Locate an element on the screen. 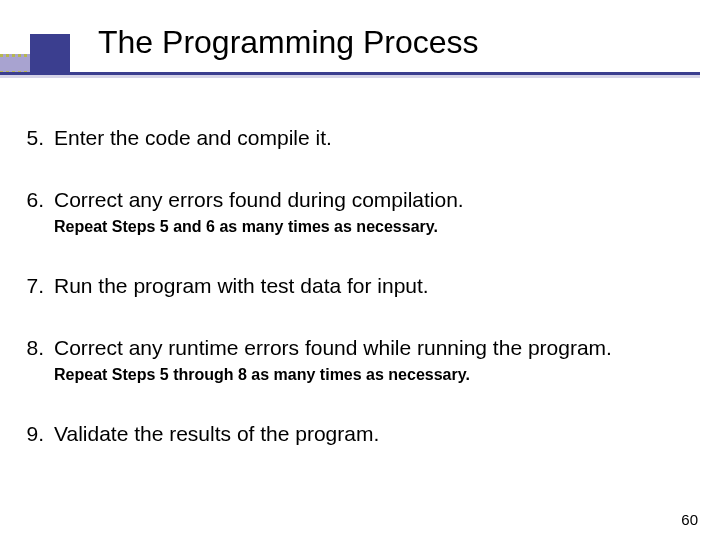  header-underline is located at coordinates (350, 74).